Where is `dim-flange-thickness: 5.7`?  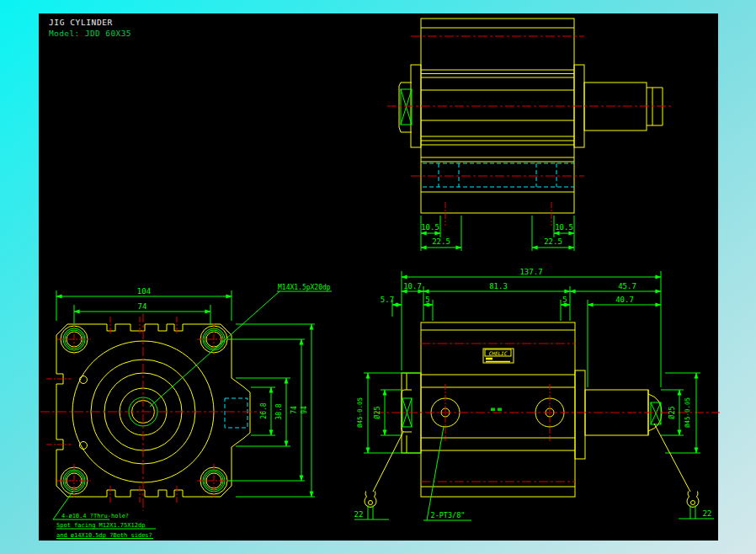
dim-flange-thickness: 5.7 is located at coordinates (387, 300).